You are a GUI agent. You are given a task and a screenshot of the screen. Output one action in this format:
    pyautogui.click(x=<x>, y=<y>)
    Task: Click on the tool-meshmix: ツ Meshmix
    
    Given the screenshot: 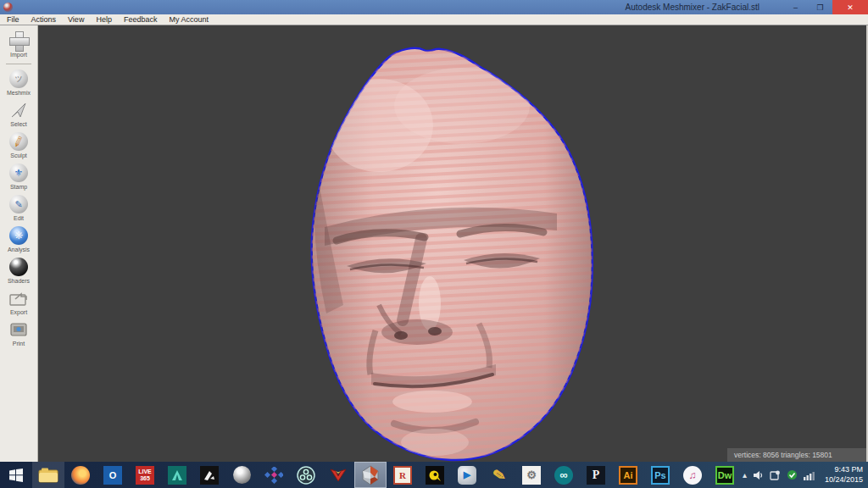 What is the action you would take?
    pyautogui.click(x=19, y=82)
    